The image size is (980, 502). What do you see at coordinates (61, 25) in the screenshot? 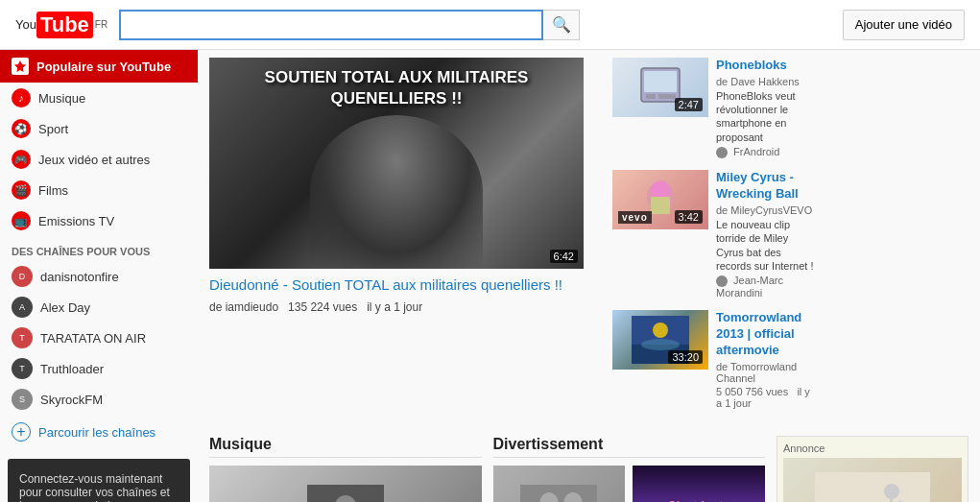
I see `logo: YouTubeFR` at bounding box center [61, 25].